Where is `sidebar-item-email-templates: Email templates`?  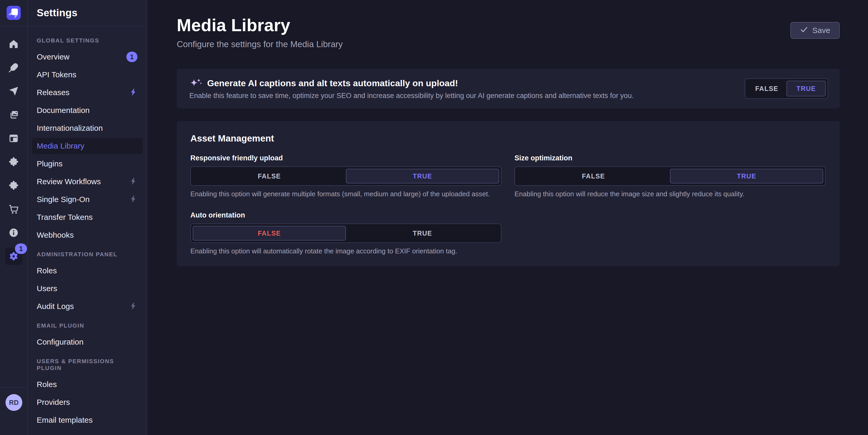
sidebar-item-email-templates: Email templates is located at coordinates (87, 420).